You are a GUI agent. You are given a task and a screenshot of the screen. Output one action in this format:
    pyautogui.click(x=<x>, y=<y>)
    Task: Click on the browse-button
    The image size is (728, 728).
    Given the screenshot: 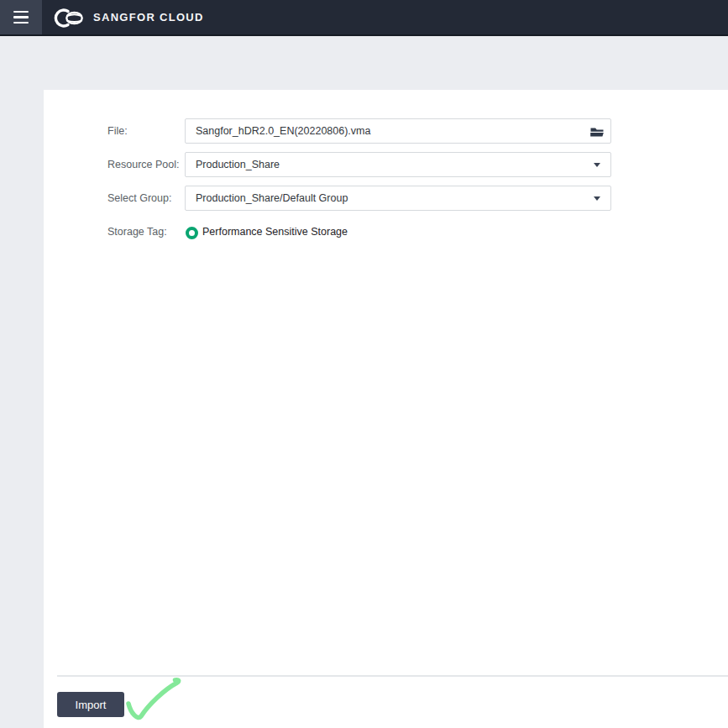 What is the action you would take?
    pyautogui.click(x=597, y=131)
    